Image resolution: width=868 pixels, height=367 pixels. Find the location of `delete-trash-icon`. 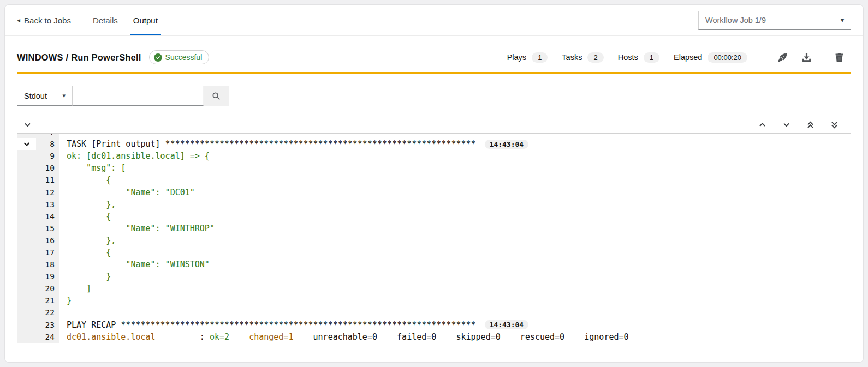

delete-trash-icon is located at coordinates (839, 57).